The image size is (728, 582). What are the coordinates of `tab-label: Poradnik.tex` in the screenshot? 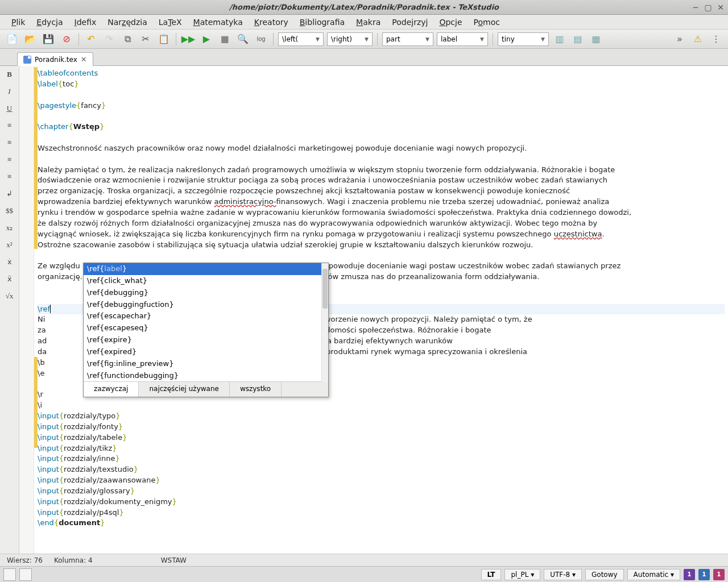 It's located at (56, 60).